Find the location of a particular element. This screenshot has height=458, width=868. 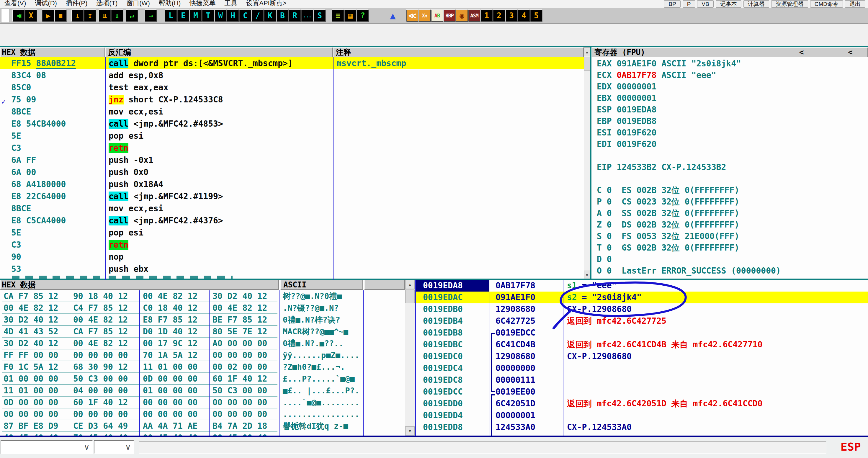

disassembly-row: E8 22C64000call <jmp.&MFC42.#1199> is located at coordinates (292, 196).